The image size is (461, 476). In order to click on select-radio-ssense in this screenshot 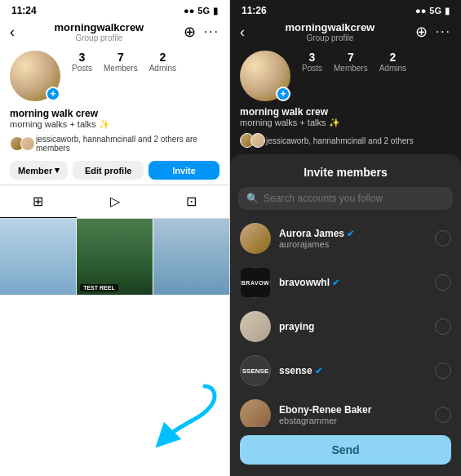, I will do `click(443, 371)`.